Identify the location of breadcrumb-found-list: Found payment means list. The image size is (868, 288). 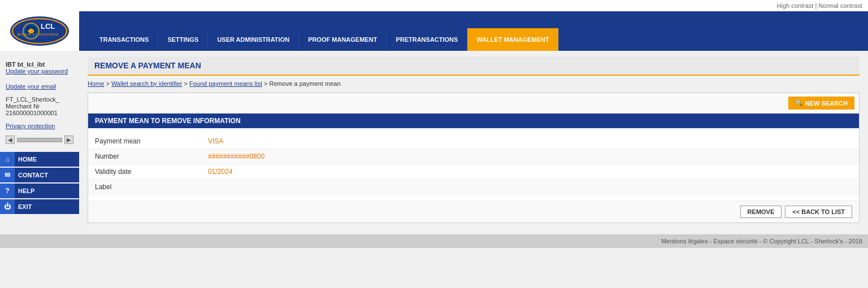
(226, 84).